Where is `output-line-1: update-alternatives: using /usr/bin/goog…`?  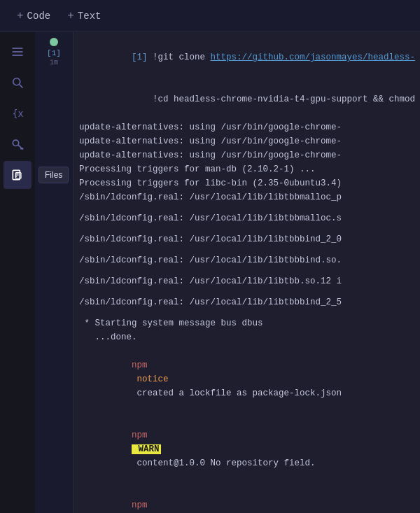
output-line-1: update-alternatives: using /usr/bin/goog… is located at coordinates (246, 127).